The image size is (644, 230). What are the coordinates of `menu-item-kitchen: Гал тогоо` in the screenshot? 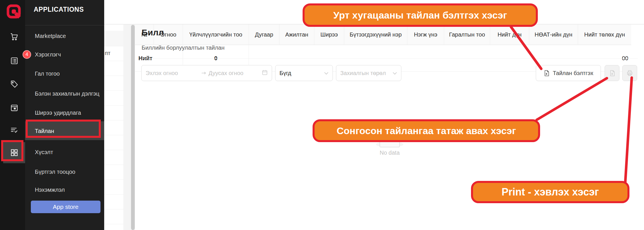 It's located at (47, 74).